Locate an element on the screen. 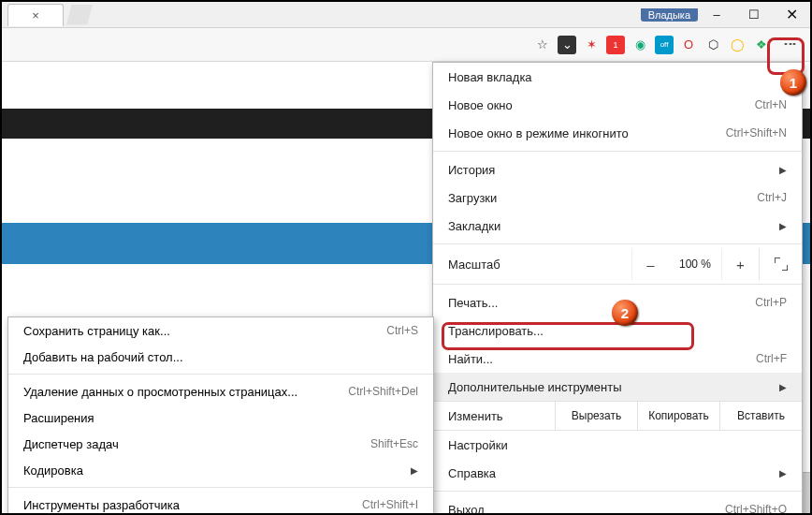  extension-pocket-icon: ⌄ is located at coordinates (567, 45).